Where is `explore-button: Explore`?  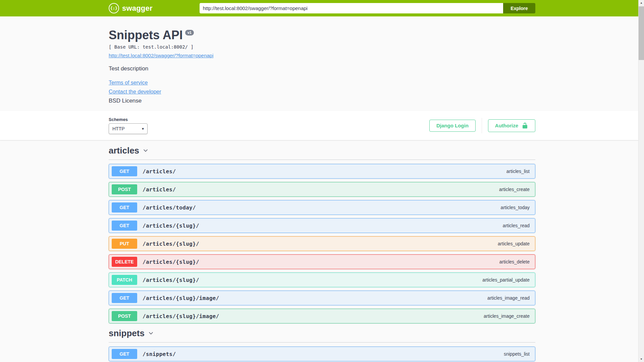
explore-button: Explore is located at coordinates (519, 8).